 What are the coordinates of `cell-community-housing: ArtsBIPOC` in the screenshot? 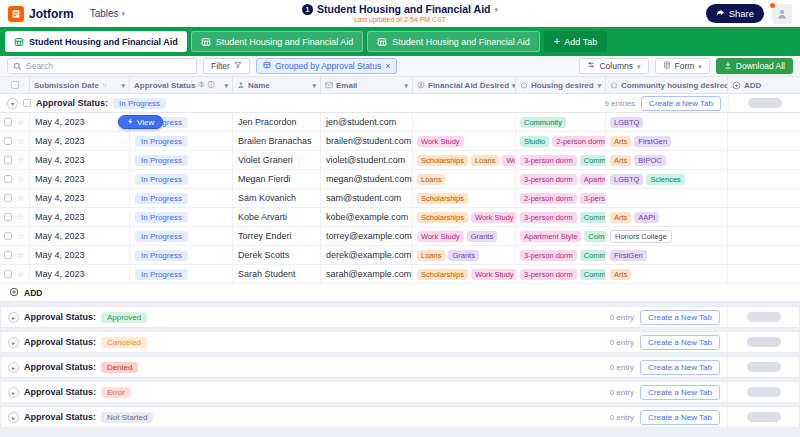 It's located at (667, 160).